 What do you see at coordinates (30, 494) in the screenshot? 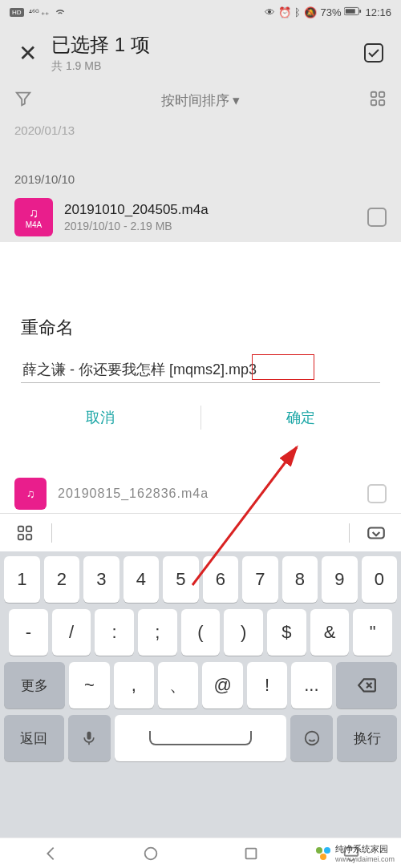
I see `audio-file-icon: ♫` at bounding box center [30, 494].